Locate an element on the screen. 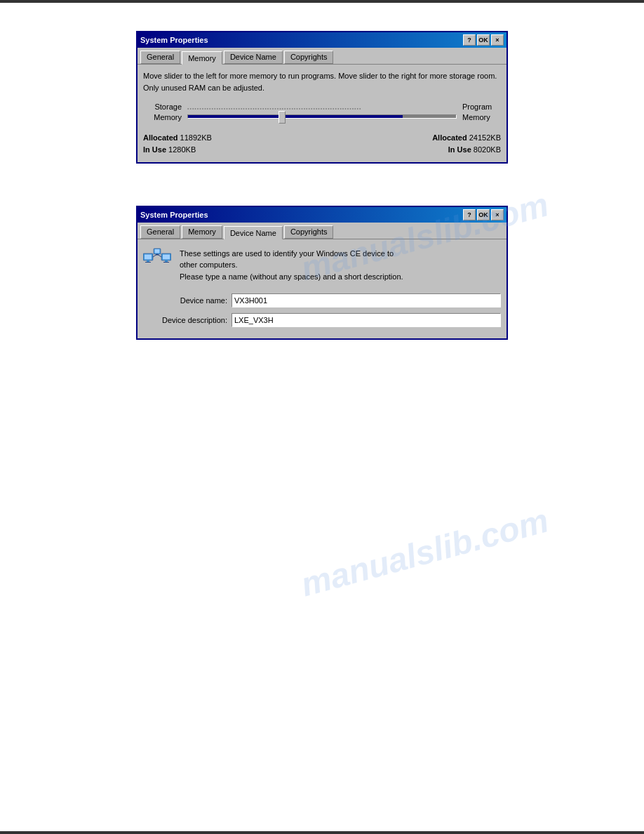  storage-label-line2: Memory is located at coordinates (168, 117).